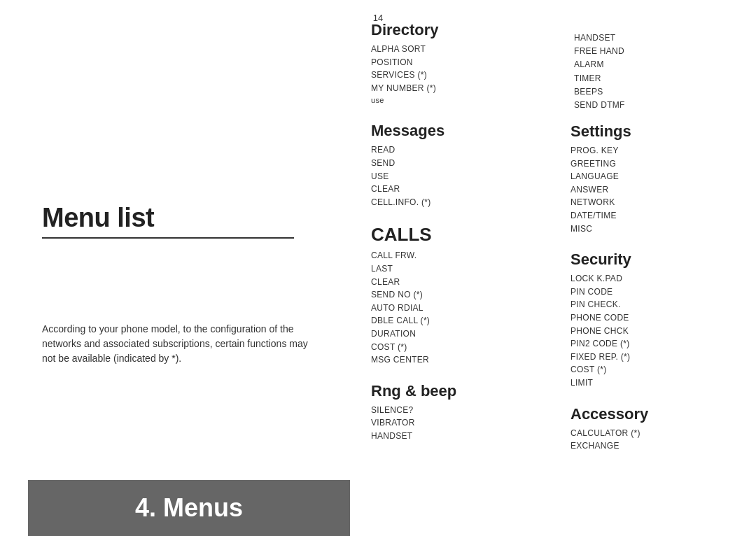 This screenshot has width=756, height=536. I want to click on list-item: Pin2 Code (*), so click(659, 344).